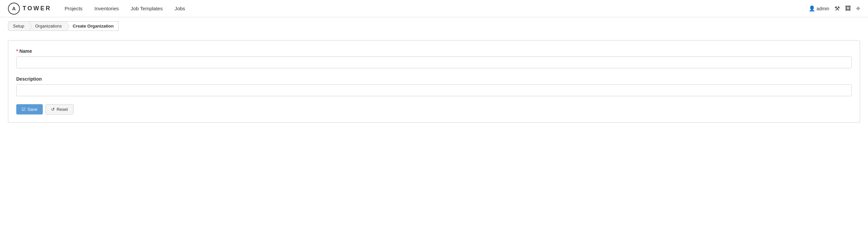 The image size is (868, 225). I want to click on logo-area: A TOWER, so click(30, 9).